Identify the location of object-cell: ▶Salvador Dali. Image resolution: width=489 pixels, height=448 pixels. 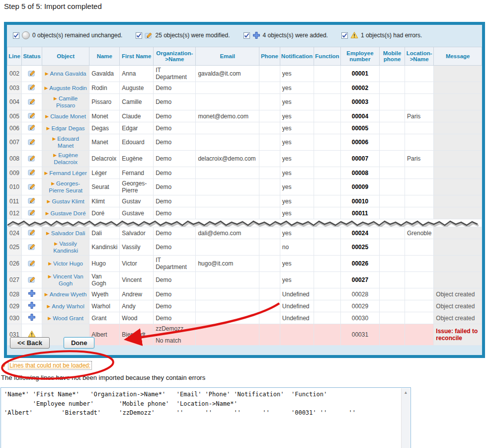
(66, 233).